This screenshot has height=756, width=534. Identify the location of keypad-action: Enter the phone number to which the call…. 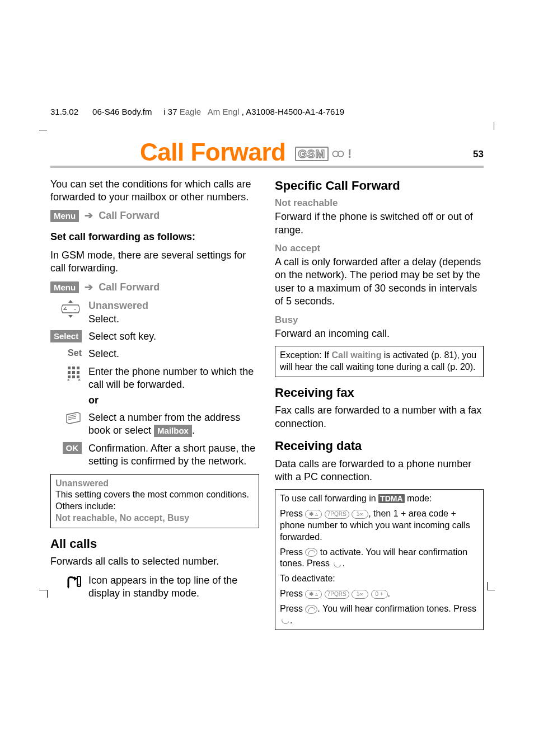
(171, 378).